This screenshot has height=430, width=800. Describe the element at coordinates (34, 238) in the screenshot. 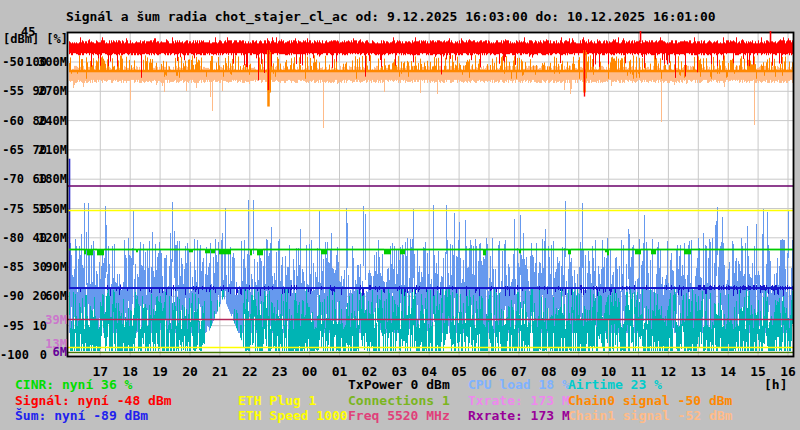

I see `y-label-mbit: 120M` at that location.